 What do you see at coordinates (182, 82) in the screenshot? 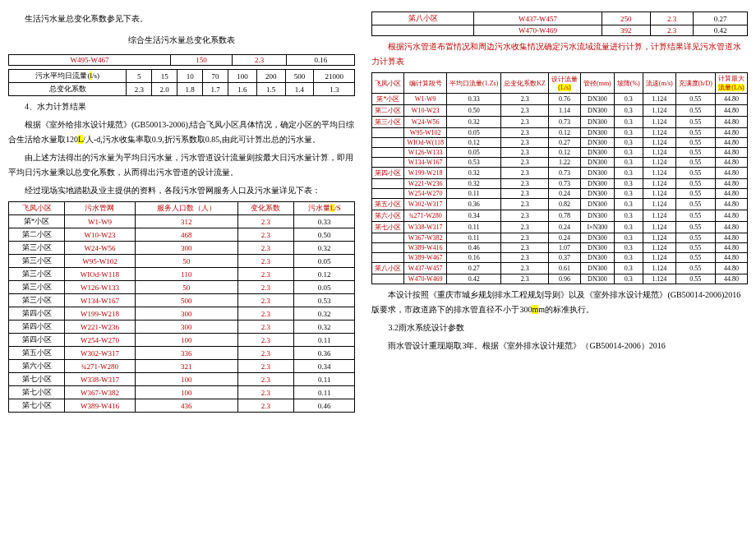
I see `coeff-table: 污水平均日流量(l/s)515107010020050021000 总变化系数2…` at bounding box center [182, 82].